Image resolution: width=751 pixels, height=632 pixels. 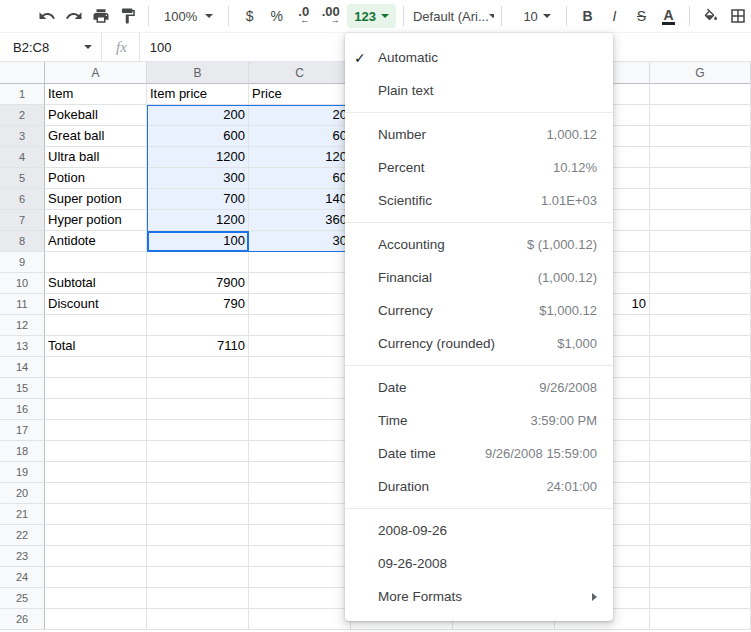 I want to click on cell-B12, so click(x=198, y=326).